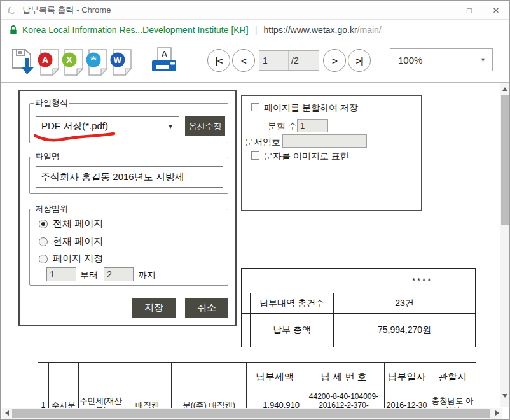  I want to click on range-from-label: 부터, so click(89, 276).